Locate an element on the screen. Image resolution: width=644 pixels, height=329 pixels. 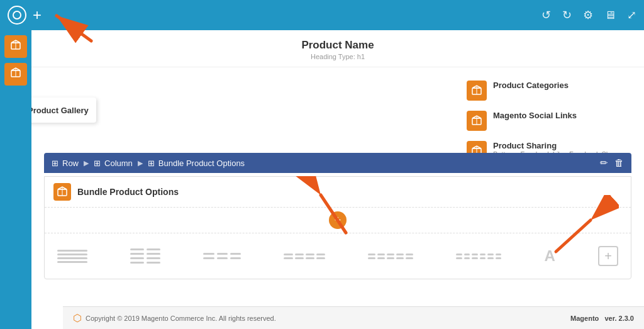
l6b is located at coordinates (467, 254).